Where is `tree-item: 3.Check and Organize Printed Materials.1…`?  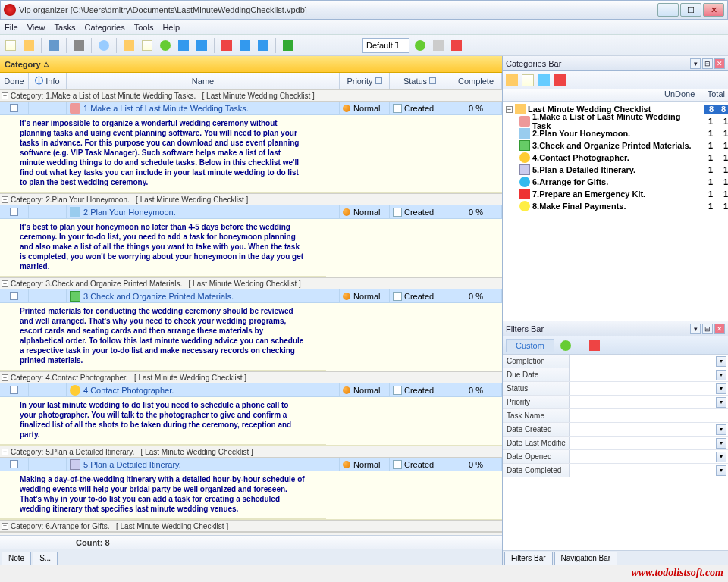
tree-item: 3.Check and Organize Printed Materials.1… is located at coordinates (616, 146).